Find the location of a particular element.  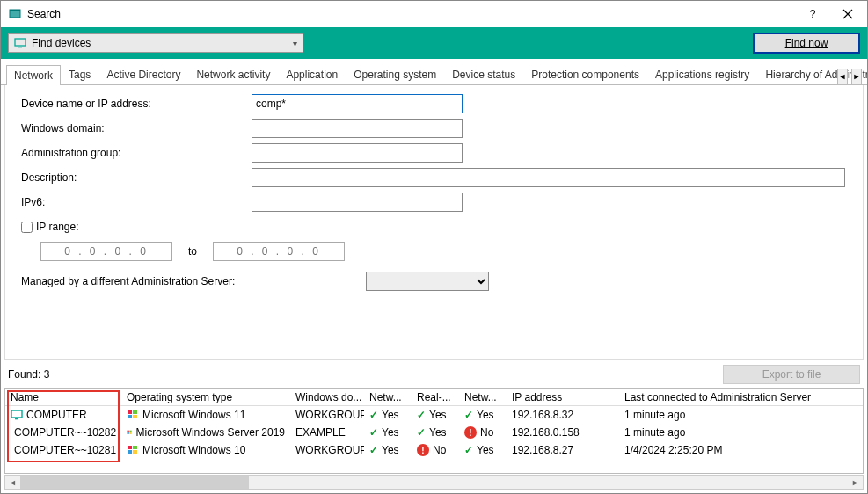

app-icon is located at coordinates (15, 14).